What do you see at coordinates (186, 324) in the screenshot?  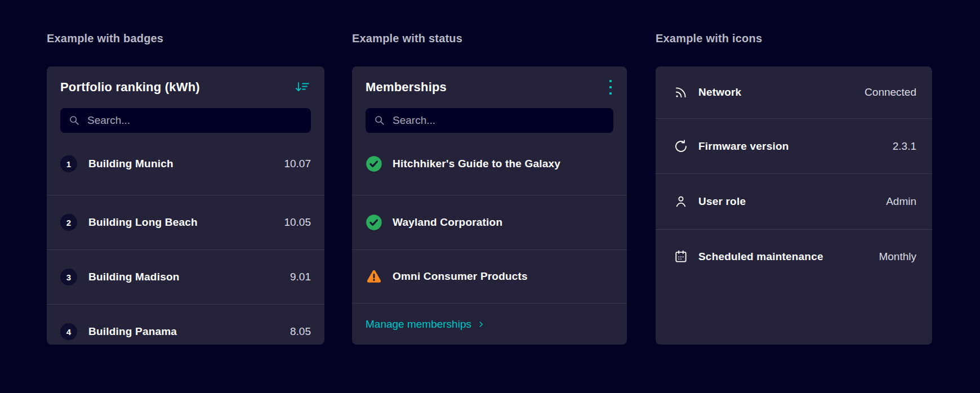 I see `ranking-row: 4 Building Panama 8.05` at bounding box center [186, 324].